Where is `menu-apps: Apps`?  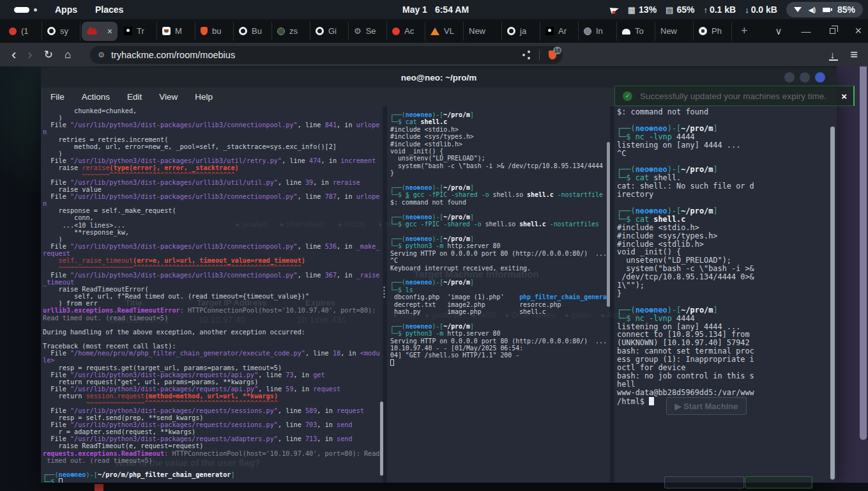 menu-apps: Apps is located at coordinates (66, 10).